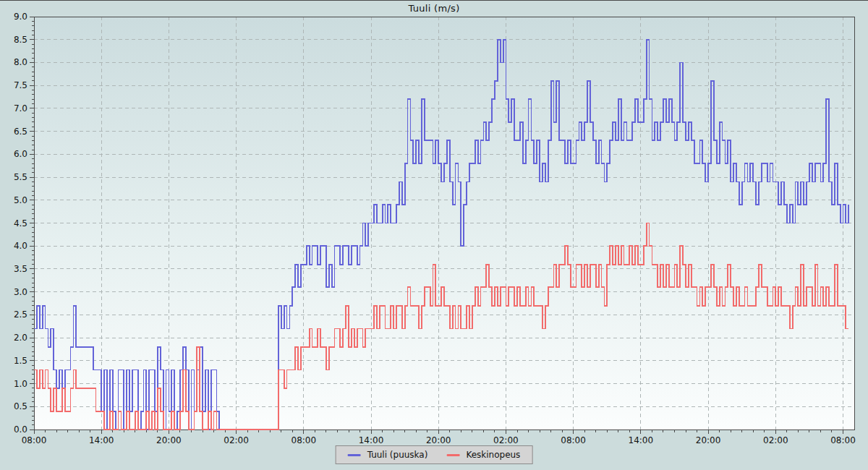  I want to click on svg-text: 6.0, so click(20, 154).